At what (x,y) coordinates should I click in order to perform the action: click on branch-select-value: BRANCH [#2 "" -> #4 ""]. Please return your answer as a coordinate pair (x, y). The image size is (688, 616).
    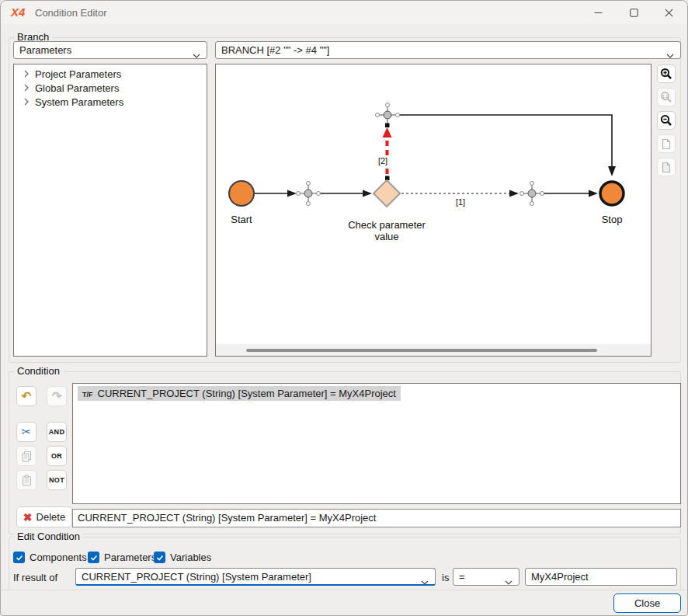
    Looking at the image, I should click on (275, 50).